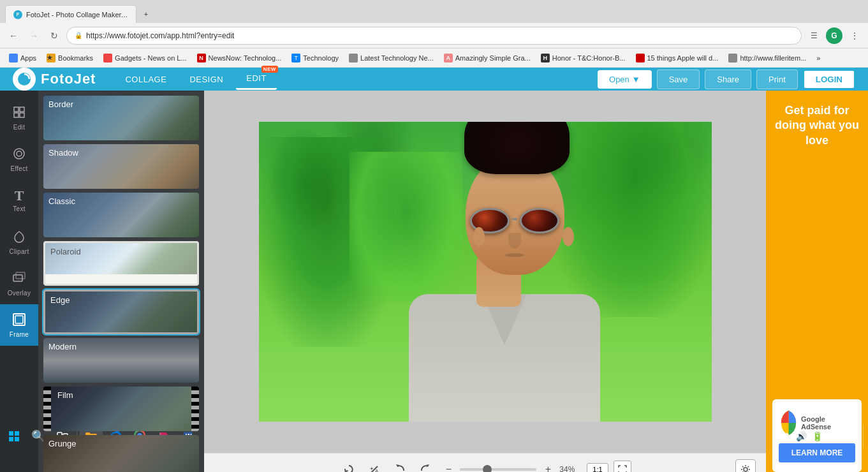 The width and height of the screenshot is (868, 472). I want to click on bookmark-technology: T Technology, so click(315, 58).